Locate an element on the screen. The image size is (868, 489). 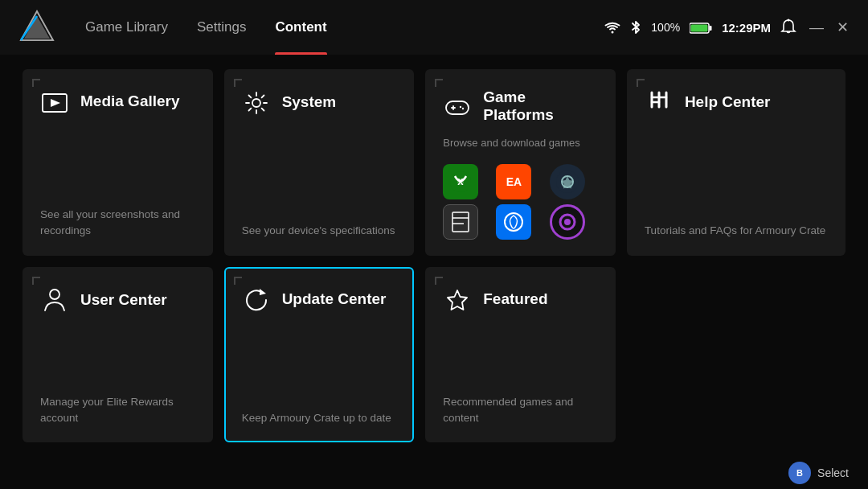
battery-icon is located at coordinates (701, 27).